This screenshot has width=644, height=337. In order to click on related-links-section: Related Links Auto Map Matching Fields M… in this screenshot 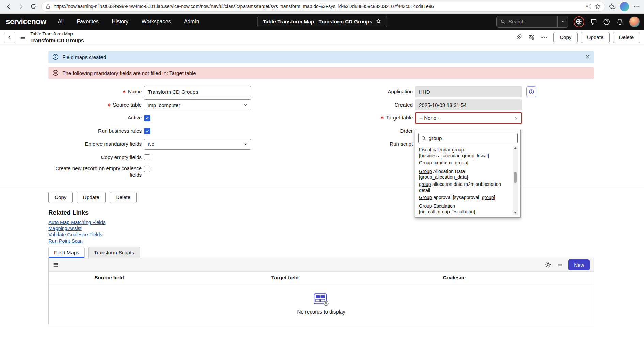, I will do `click(346, 227)`.